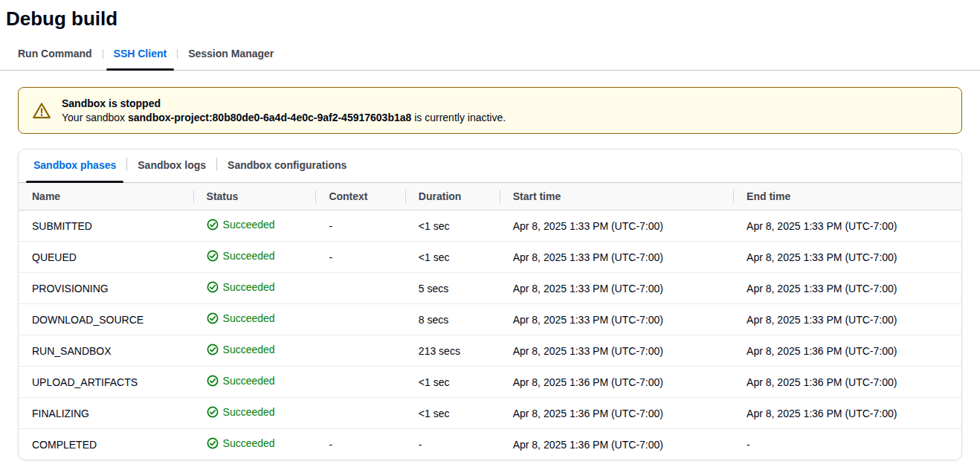 This screenshot has height=470, width=980. What do you see at coordinates (490, 445) in the screenshot?
I see `table-row: COMPLETED Succeeded - - Apr 8, 2025 1:36…` at bounding box center [490, 445].